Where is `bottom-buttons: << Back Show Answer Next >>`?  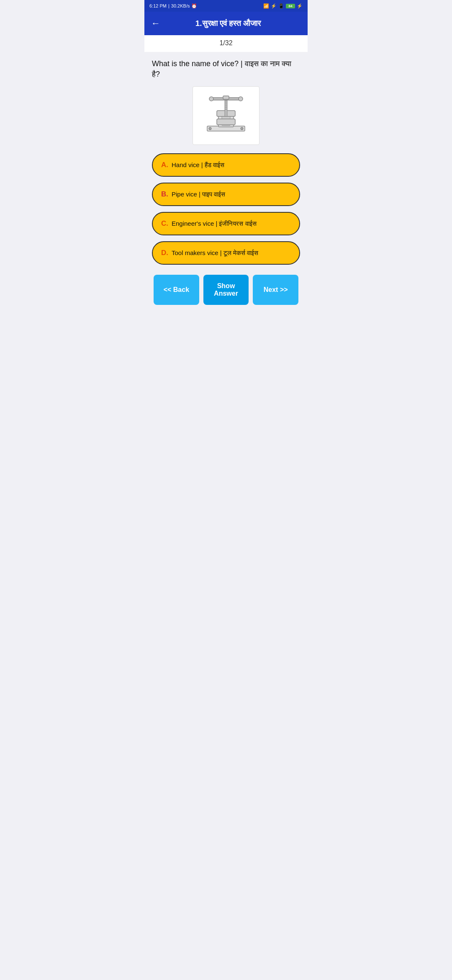 bottom-buttons: << Back Show Answer Next >> is located at coordinates (226, 290).